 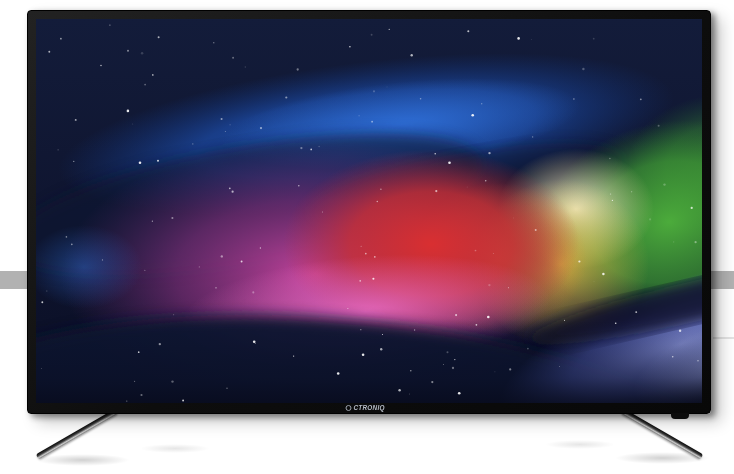 What do you see at coordinates (349, 408) in the screenshot?
I see `brand-logo-icon` at bounding box center [349, 408].